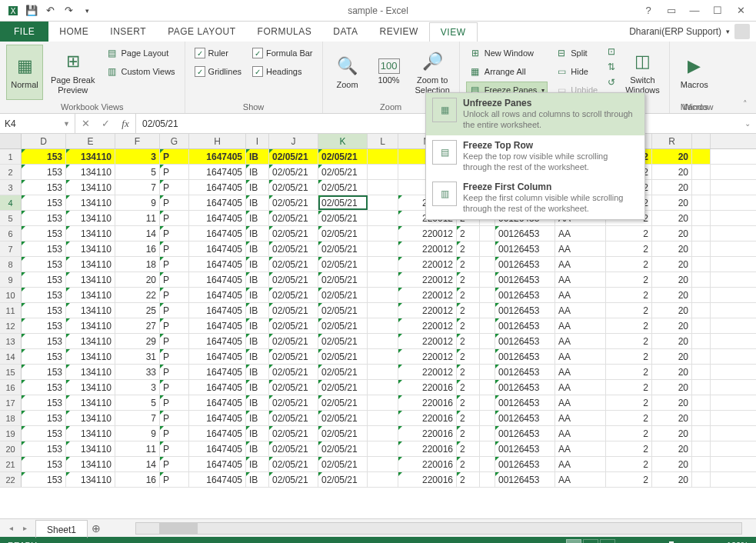  Describe the element at coordinates (138, 203) in the screenshot. I see `cell: 9` at that location.